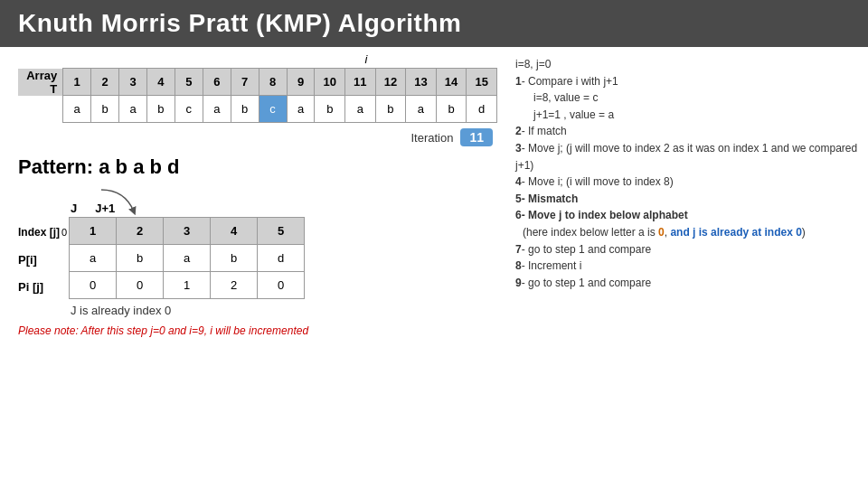  I want to click on pival-2: 0, so click(140, 286).